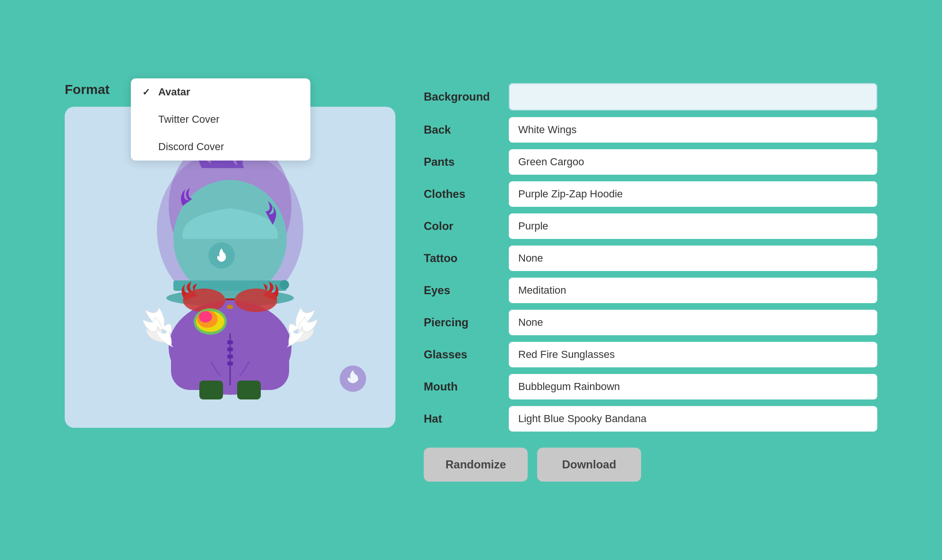  What do you see at coordinates (353, 380) in the screenshot?
I see `brand-watermark` at bounding box center [353, 380].